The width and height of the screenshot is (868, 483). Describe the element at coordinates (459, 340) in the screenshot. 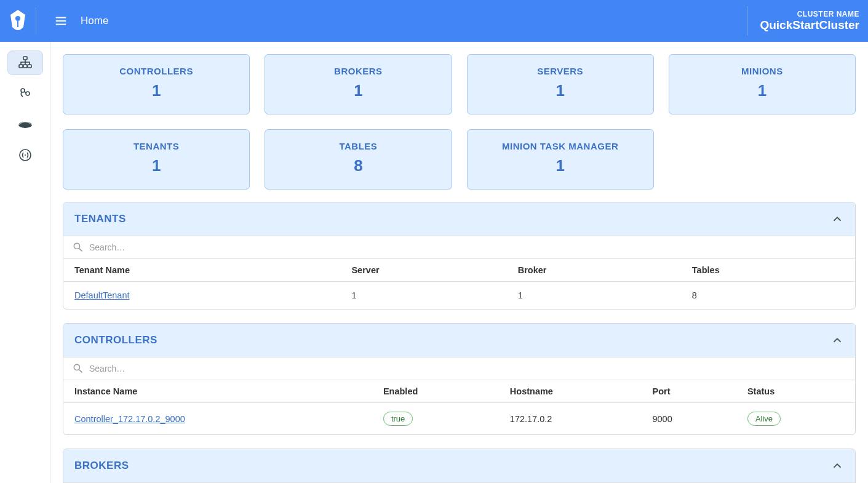

I see `panel-controllers-header: CONTROLLERS` at that location.